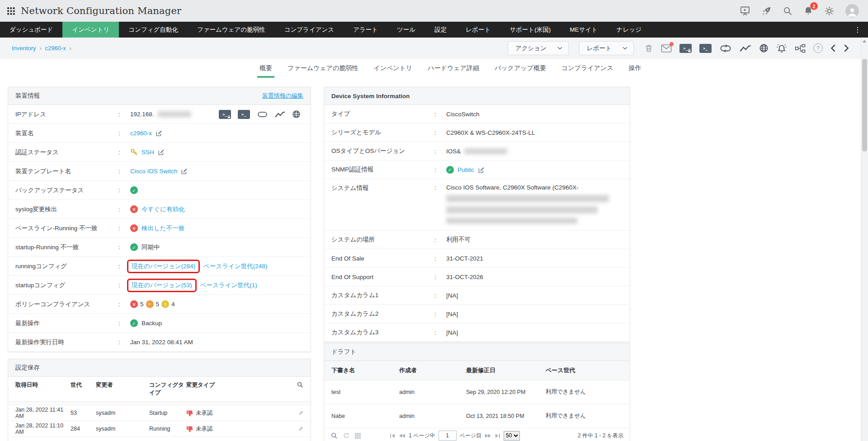 The image size is (868, 441). Describe the element at coordinates (666, 48) in the screenshot. I see `mail-icon` at that location.